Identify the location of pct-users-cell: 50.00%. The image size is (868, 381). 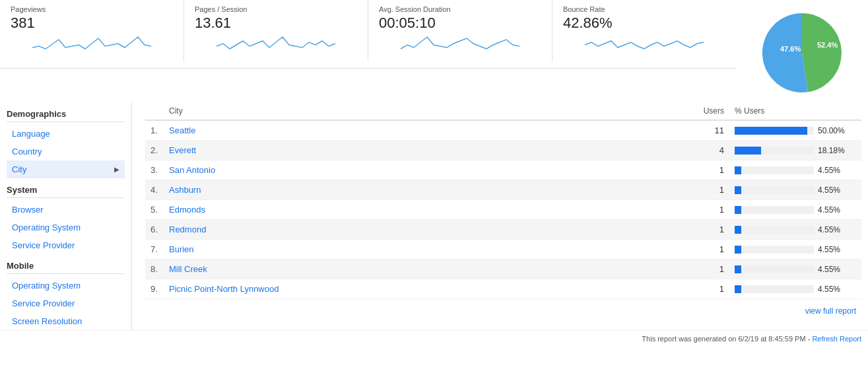
(795, 131).